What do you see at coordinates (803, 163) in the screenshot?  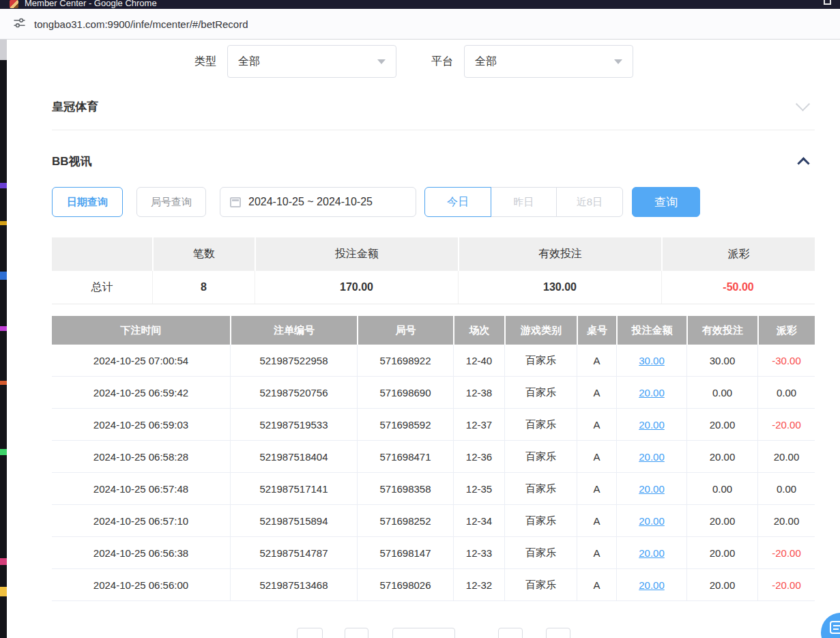 I see `chevron-up-icon` at bounding box center [803, 163].